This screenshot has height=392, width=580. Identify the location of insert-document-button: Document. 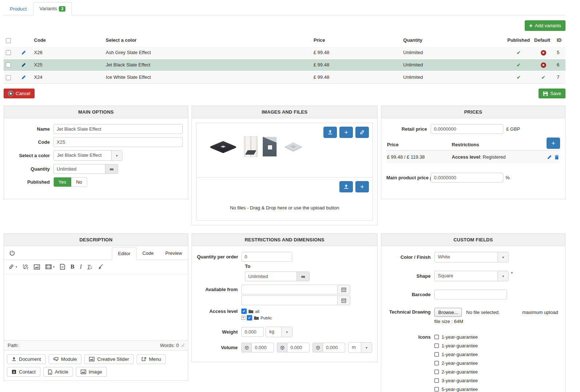
(26, 359).